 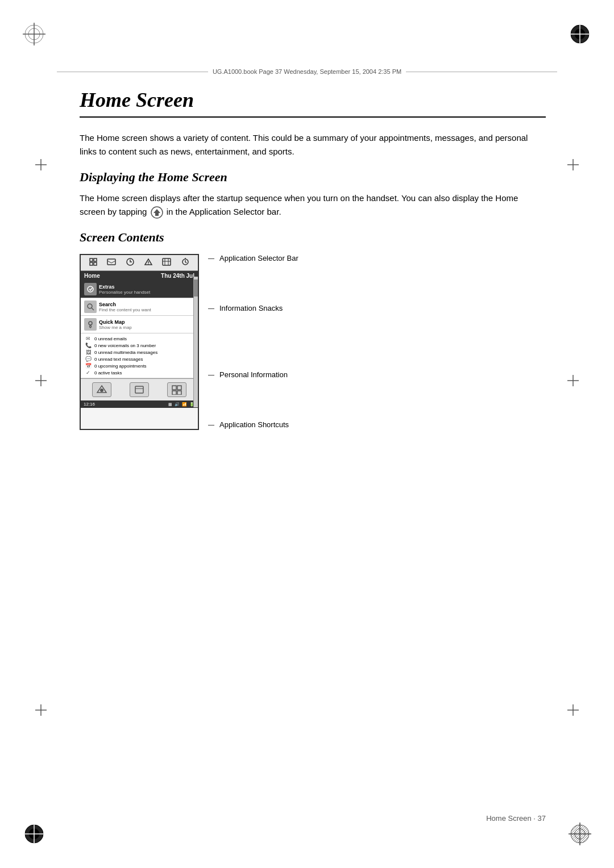 What do you see at coordinates (139, 366) in the screenshot?
I see `personal-row-appointments: 📅 0 upcoming appointments` at bounding box center [139, 366].